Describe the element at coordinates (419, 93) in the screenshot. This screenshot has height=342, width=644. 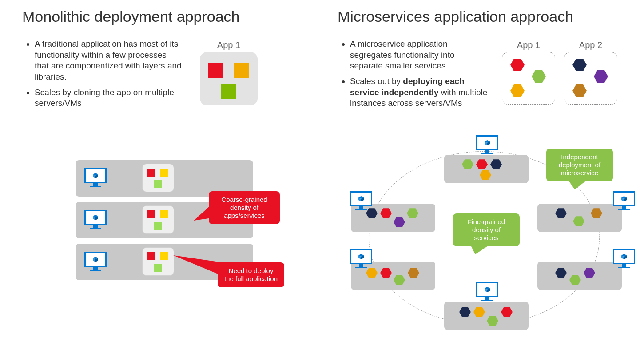
I see `bullet-item: Scales out by deploying each service ind…` at that location.